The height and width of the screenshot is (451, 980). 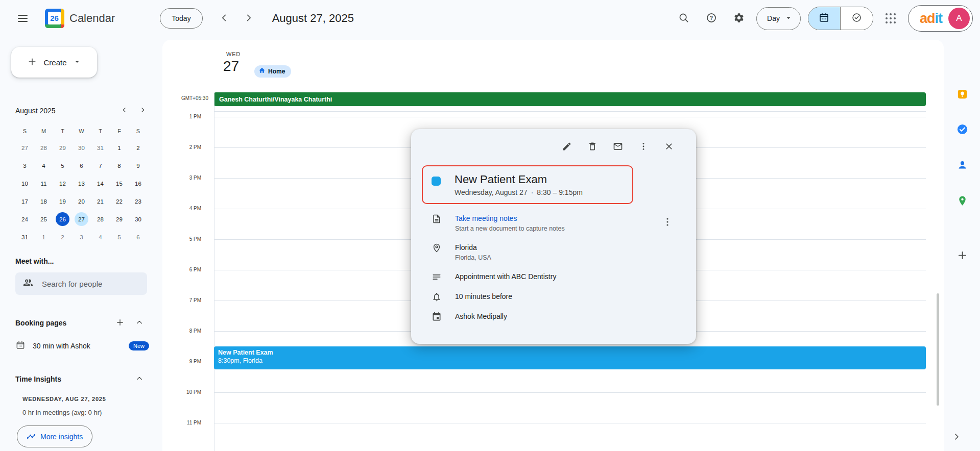 What do you see at coordinates (100, 165) in the screenshot?
I see `mini-calendar-day: 7` at bounding box center [100, 165].